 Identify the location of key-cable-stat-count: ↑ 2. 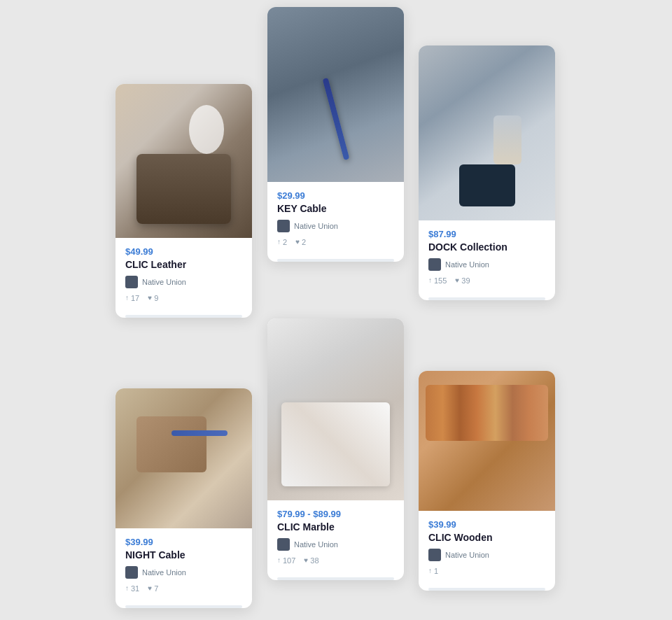
(282, 242).